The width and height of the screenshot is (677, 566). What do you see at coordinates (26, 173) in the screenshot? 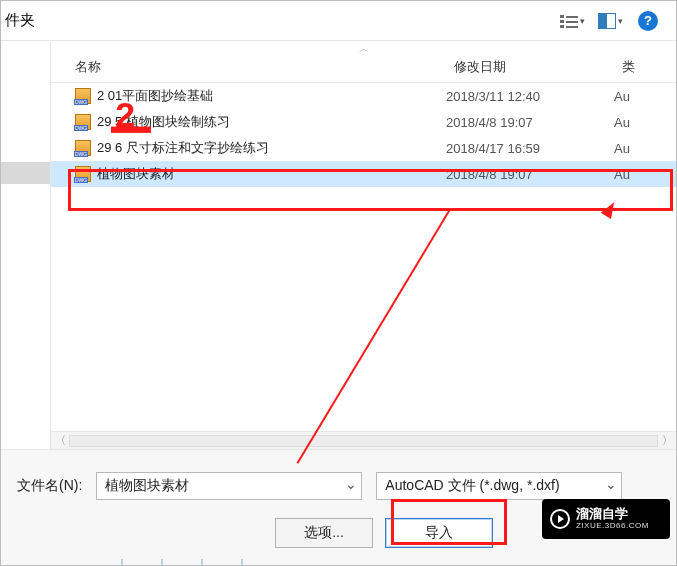
I see `sidebar-selected-item` at bounding box center [26, 173].